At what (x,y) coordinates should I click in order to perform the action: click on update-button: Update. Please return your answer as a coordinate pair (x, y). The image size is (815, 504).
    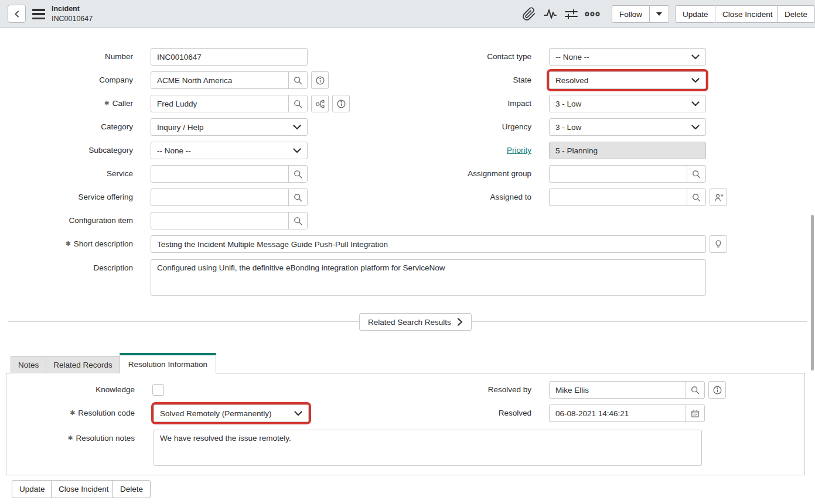
    Looking at the image, I should click on (695, 14).